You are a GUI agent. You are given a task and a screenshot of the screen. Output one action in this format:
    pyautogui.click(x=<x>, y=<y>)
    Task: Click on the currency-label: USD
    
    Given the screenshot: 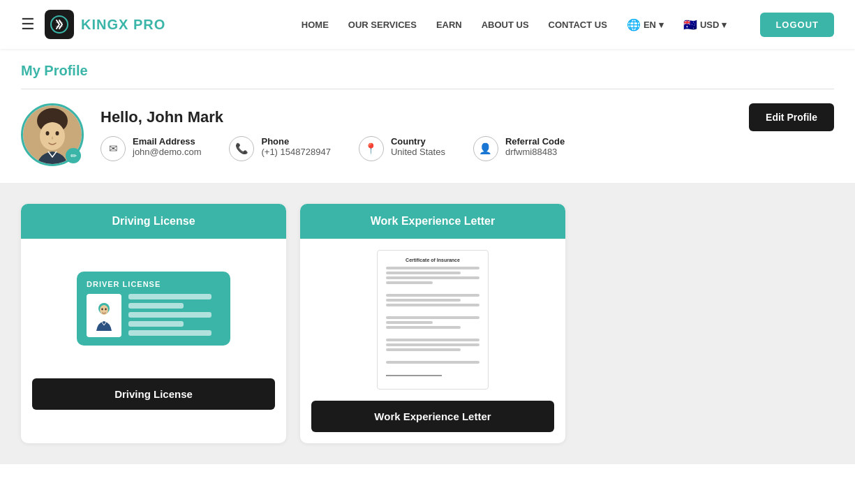 What is the action you would take?
    pyautogui.click(x=709, y=25)
    